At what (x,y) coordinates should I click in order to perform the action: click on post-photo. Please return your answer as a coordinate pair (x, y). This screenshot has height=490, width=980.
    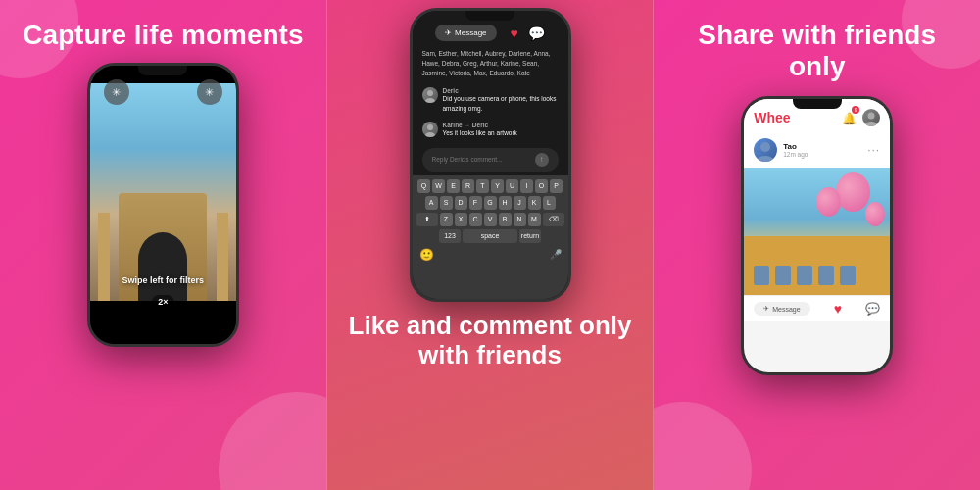
    Looking at the image, I should click on (817, 231).